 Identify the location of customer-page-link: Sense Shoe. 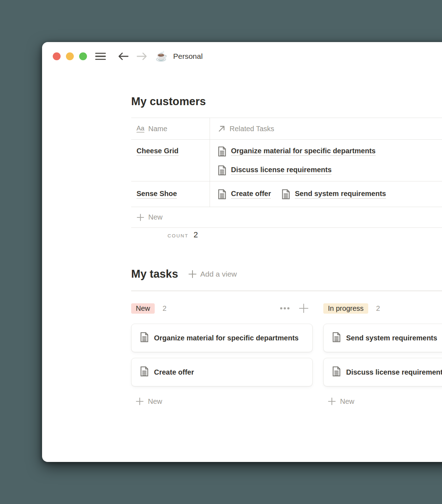
(157, 194).